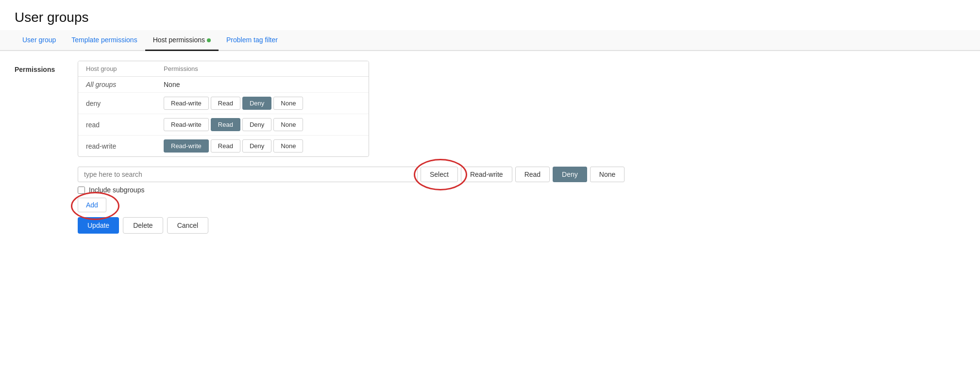 The width and height of the screenshot is (980, 375). What do you see at coordinates (233, 103) in the screenshot?
I see `deny-row-buttons: Read-write Read Deny None` at bounding box center [233, 103].